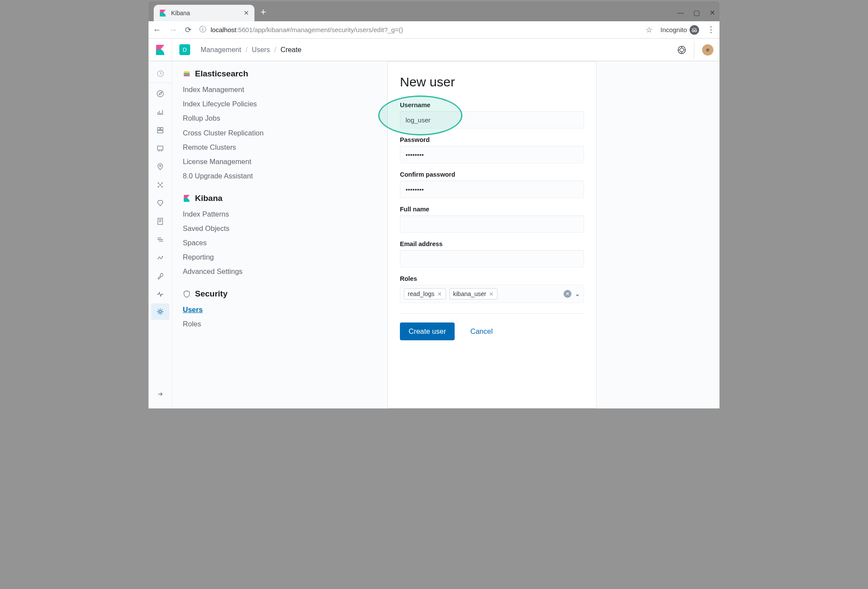 The image size is (868, 589). I want to click on kibana-favicon-icon, so click(163, 13).